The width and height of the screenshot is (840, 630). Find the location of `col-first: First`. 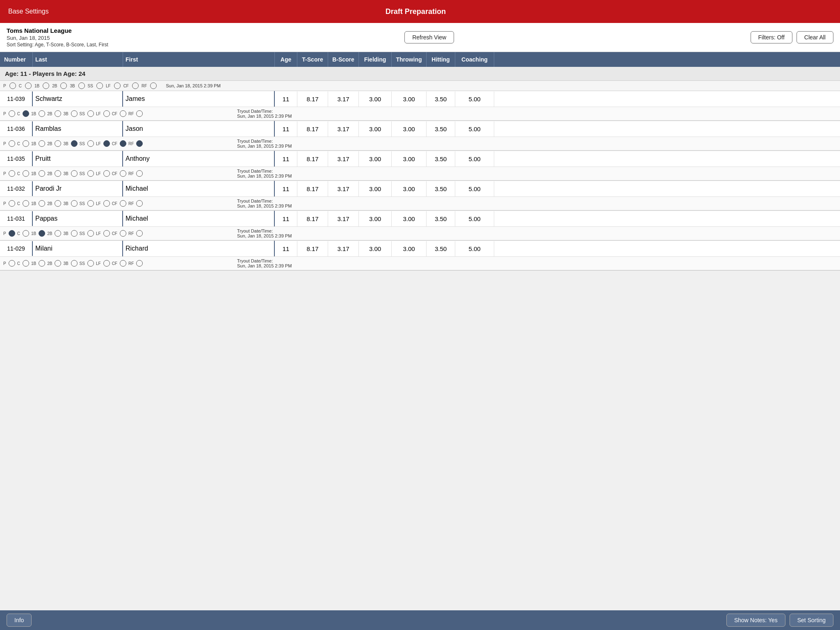

col-first: First is located at coordinates (199, 59).